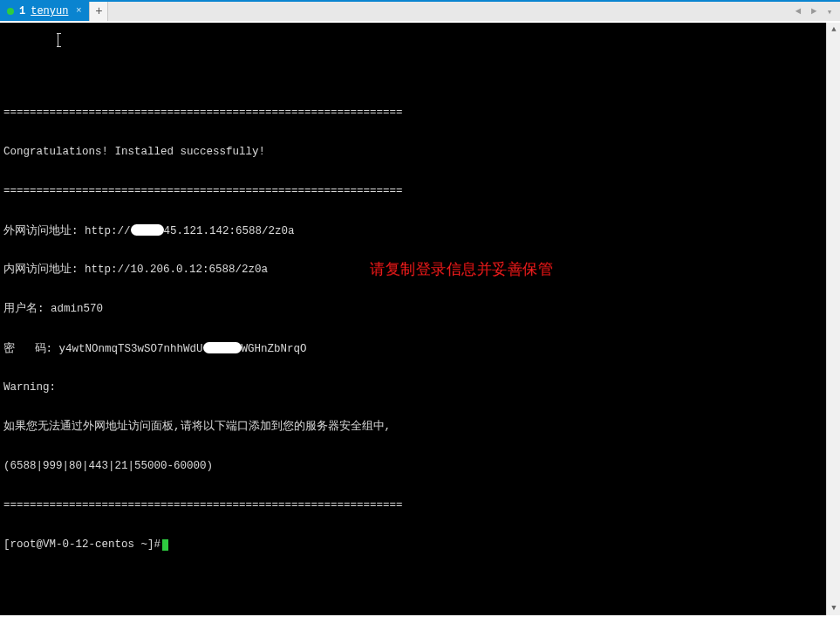 This screenshot has width=840, height=617. Describe the element at coordinates (23, 11) in the screenshot. I see `tab-number: 1` at that location.